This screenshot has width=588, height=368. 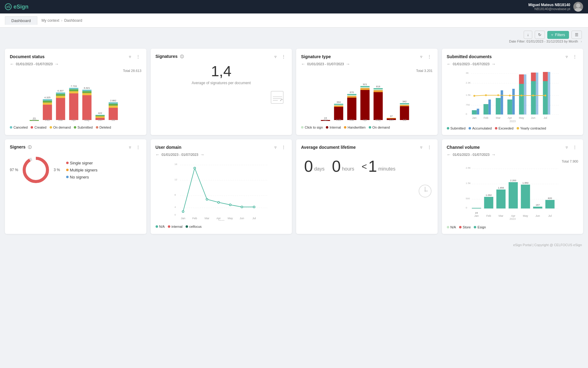 I want to click on user-domain-date: 01/01/2023 - 01/07/2023, so click(x=180, y=155).